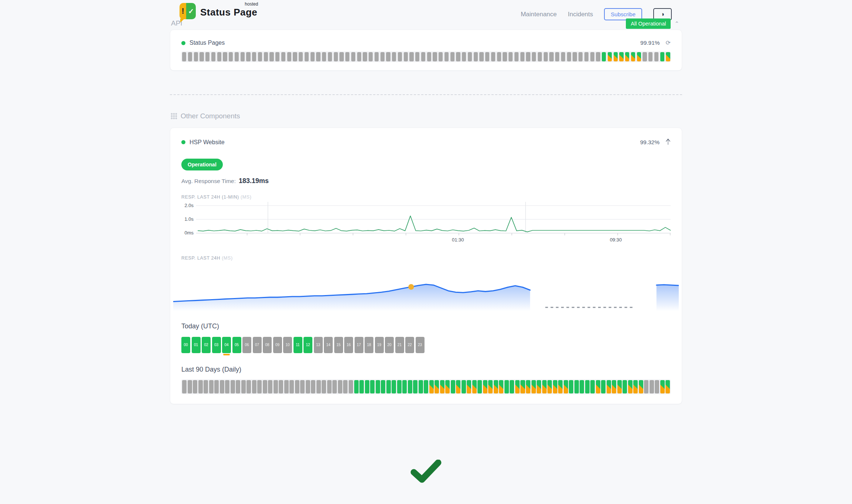 This screenshot has width=852, height=504. What do you see at coordinates (410, 345) in the screenshot?
I see `hour-block-22: 22` at bounding box center [410, 345].